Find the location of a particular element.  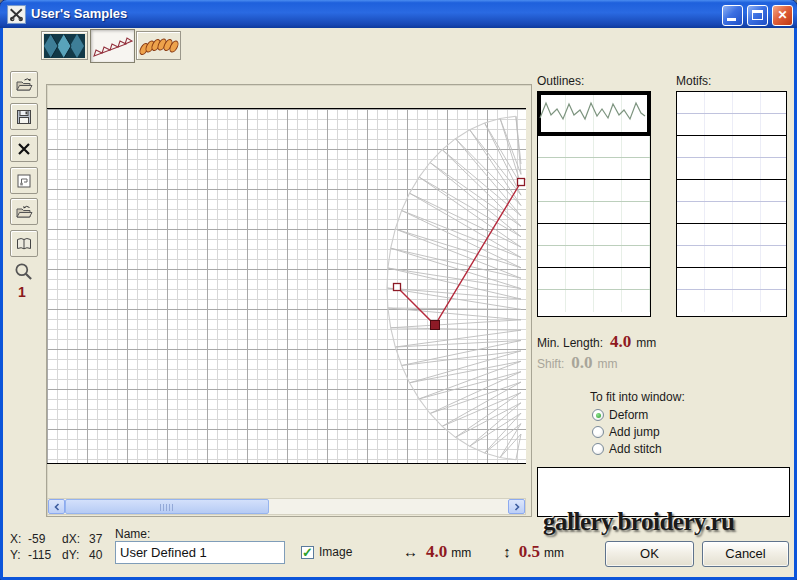

title-bar: User's Samples ✕ is located at coordinates (398, 14).